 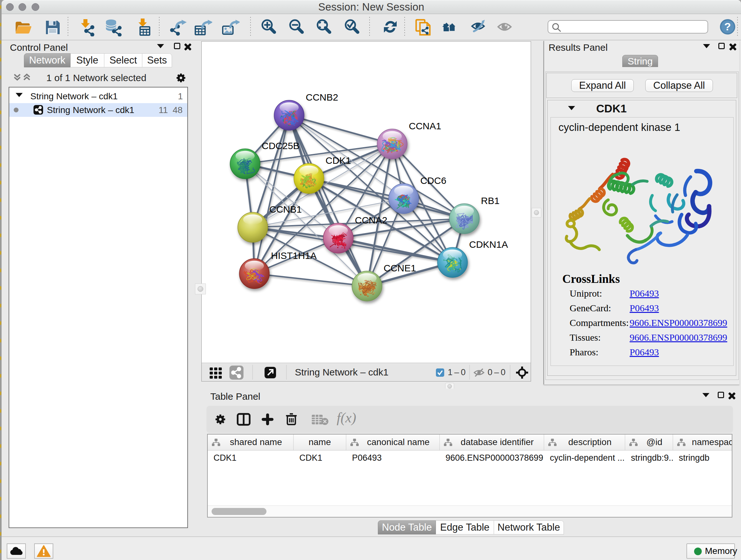 What do you see at coordinates (338, 238) in the screenshot?
I see `node-CCNA2` at bounding box center [338, 238].